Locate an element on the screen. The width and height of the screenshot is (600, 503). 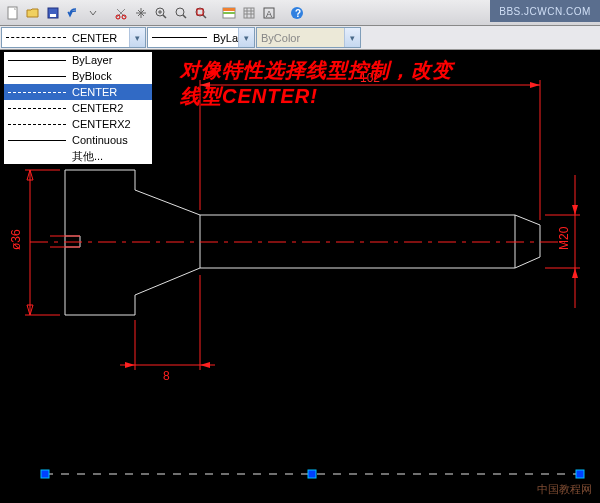
dim-diameter: ø36 is located at coordinates (16, 240).